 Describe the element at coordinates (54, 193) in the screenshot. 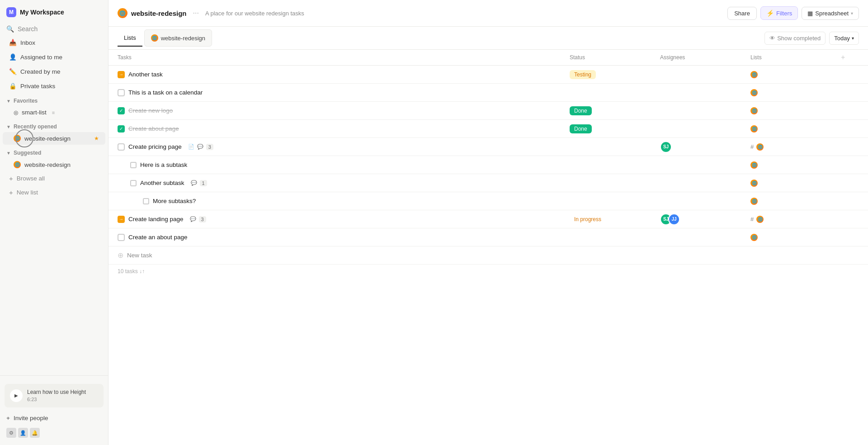

I see `new-list-button: + New list` at that location.